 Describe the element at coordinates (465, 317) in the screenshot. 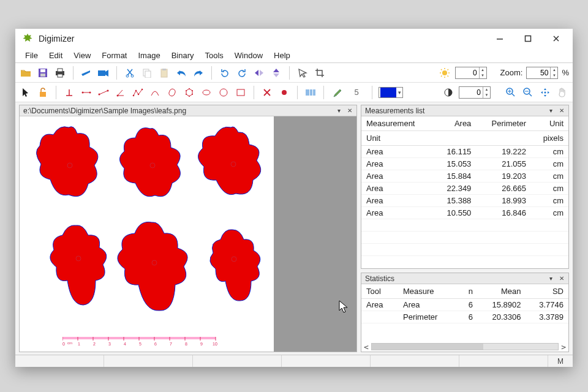

I see `table-row: Perimeter620.33063.3789` at that location.